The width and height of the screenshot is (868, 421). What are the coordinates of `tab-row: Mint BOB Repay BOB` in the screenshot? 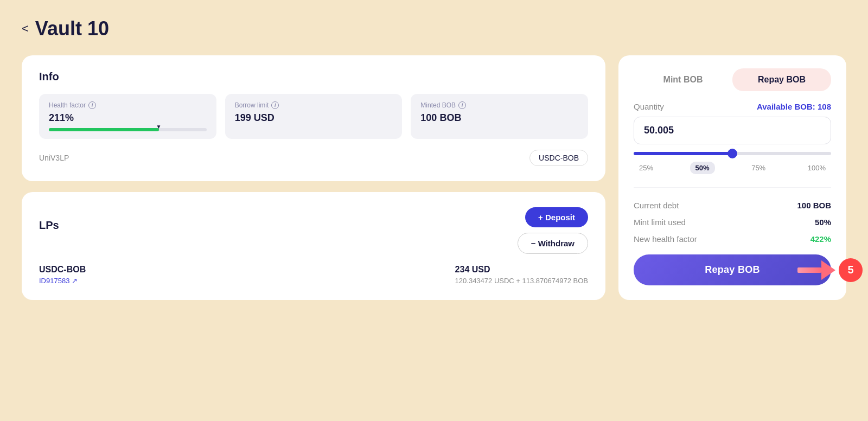 It's located at (732, 80).